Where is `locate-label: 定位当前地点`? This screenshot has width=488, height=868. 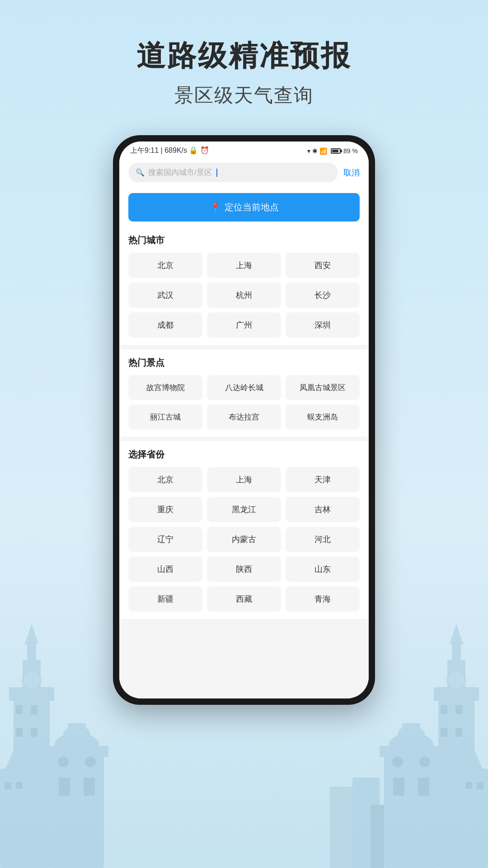 locate-label: 定位当前地点 is located at coordinates (252, 207).